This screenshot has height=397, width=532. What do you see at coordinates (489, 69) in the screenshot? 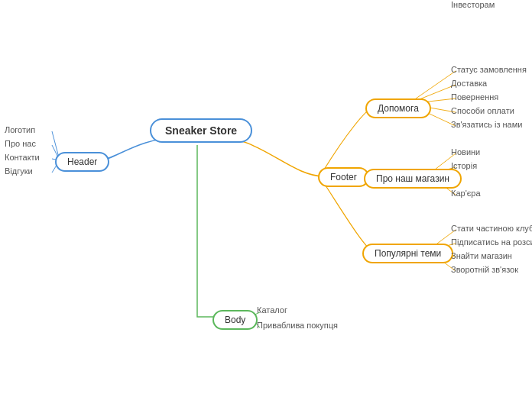
I see `leaf-order-status: Статус замовлення` at bounding box center [489, 69].